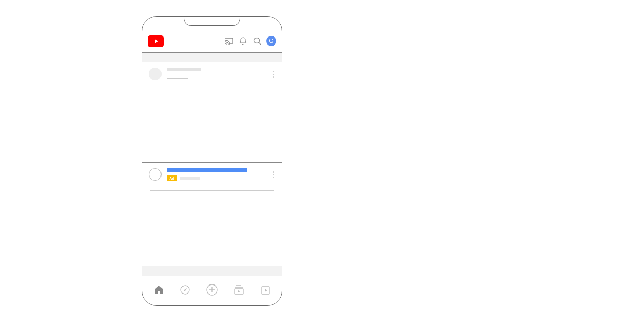  Describe the element at coordinates (212, 290) in the screenshot. I see `nav-create-icon` at that location.